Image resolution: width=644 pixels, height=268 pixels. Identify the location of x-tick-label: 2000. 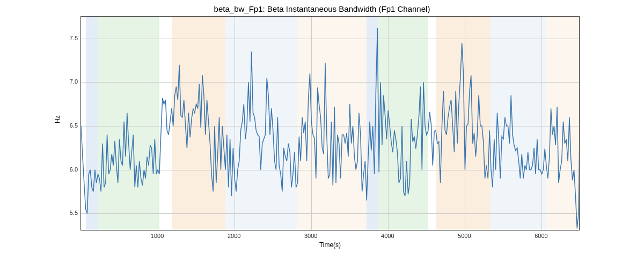
(234, 236).